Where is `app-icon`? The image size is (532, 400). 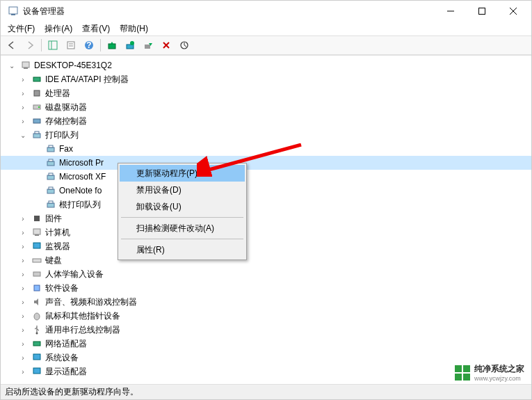
app-icon is located at coordinates (13, 11).